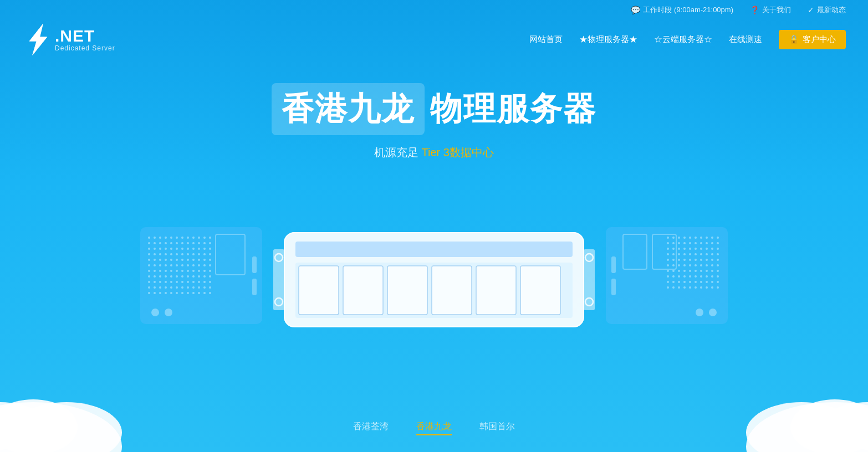 The height and width of the screenshot is (452, 868). I want to click on top-bar: 💬 工作时段 (9:00am-21:00pm) ❓ 关于我们 ✓ 最新动态, so click(434, 10).